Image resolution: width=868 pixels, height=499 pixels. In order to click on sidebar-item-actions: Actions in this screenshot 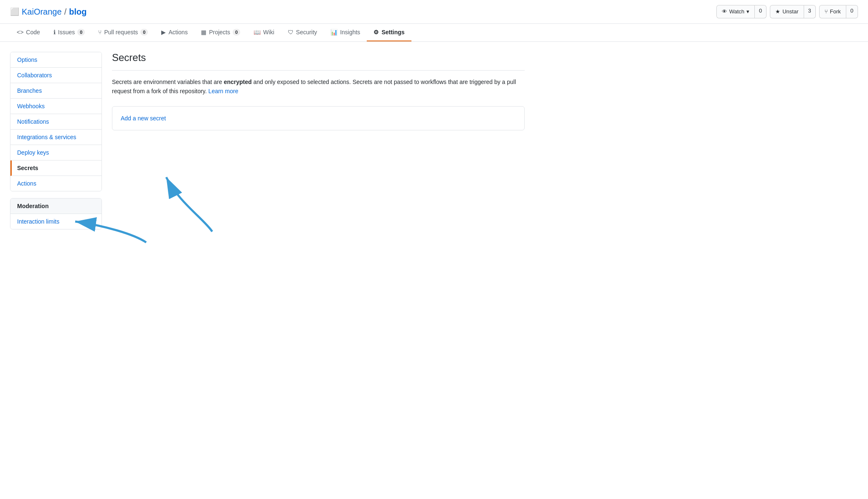, I will do `click(56, 183)`.